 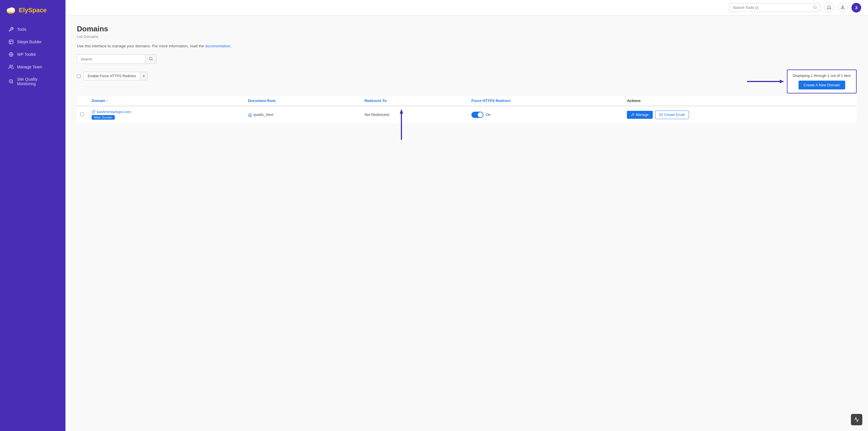 What do you see at coordinates (166, 101) in the screenshot?
I see `th-domain: Domain ↑` at bounding box center [166, 101].